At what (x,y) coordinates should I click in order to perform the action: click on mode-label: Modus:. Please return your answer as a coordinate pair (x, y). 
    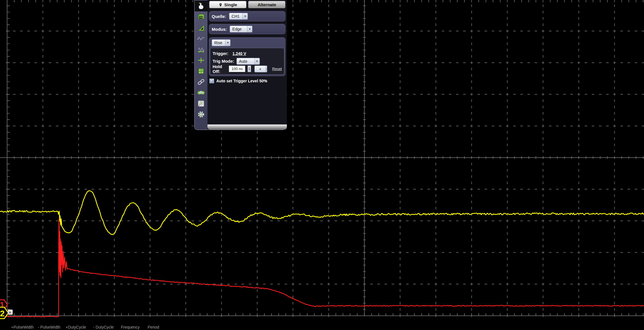
    Looking at the image, I should click on (219, 29).